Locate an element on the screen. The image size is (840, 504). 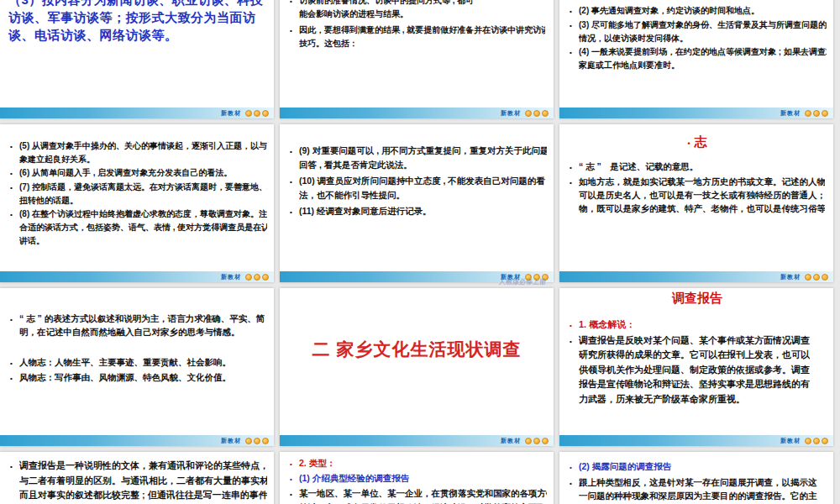
slide-thumbnail: （3）按内容分为新闻访谈、职业访谈、科技 访谈、军事访谈等；按形式大致分为当面访… is located at coordinates (137, 59).